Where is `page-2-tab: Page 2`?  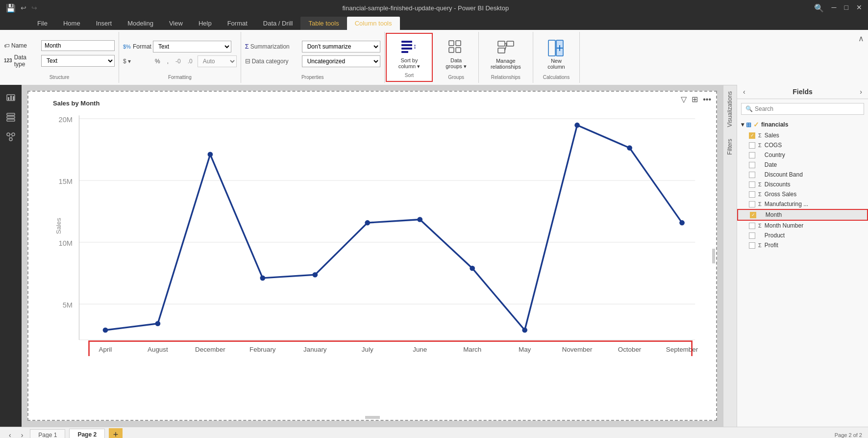
page-2-tab: Page 2 is located at coordinates (87, 434).